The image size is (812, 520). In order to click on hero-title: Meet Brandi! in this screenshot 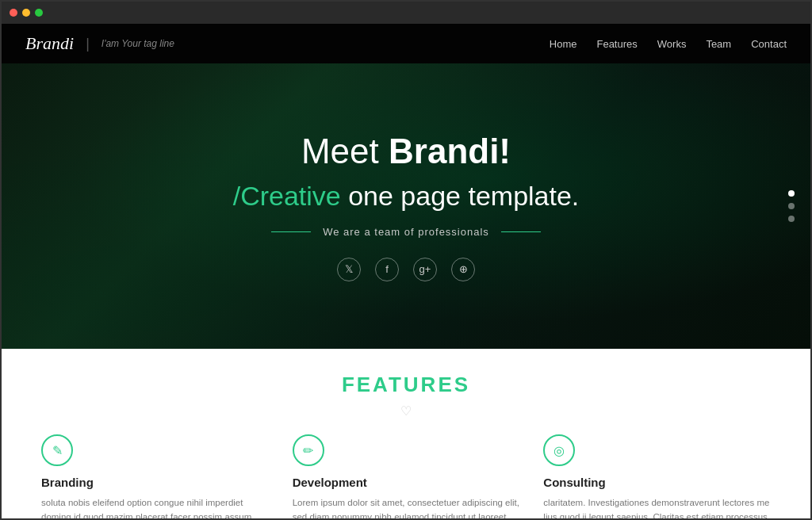, I will do `click(406, 152)`.